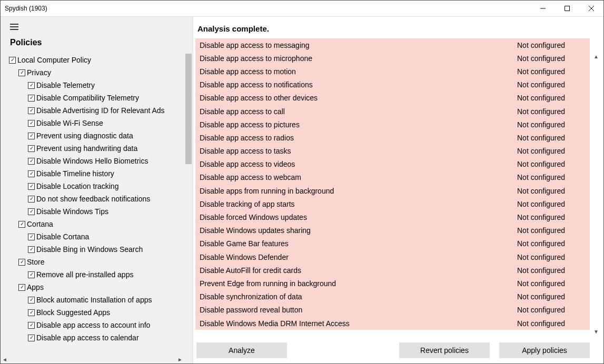 Image resolution: width=604 pixels, height=364 pixels. Describe the element at coordinates (444, 350) in the screenshot. I see `revert-button: Revert policies` at that location.